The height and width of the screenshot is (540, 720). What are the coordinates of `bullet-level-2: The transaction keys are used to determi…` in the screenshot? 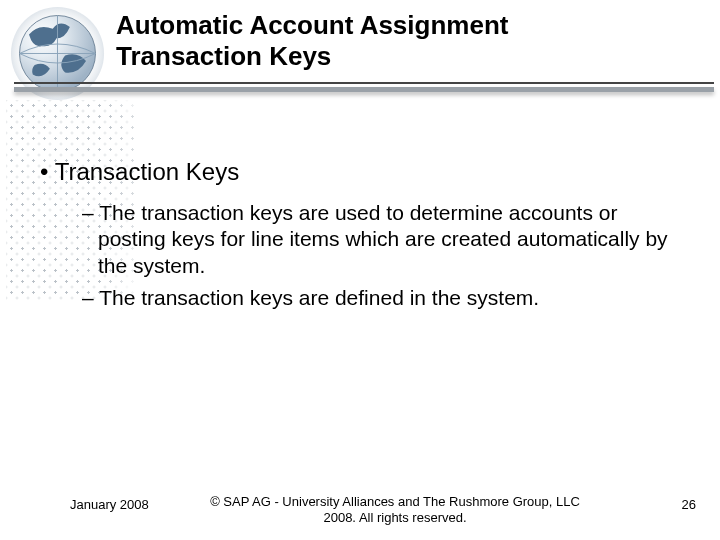 It's located at (378, 240).